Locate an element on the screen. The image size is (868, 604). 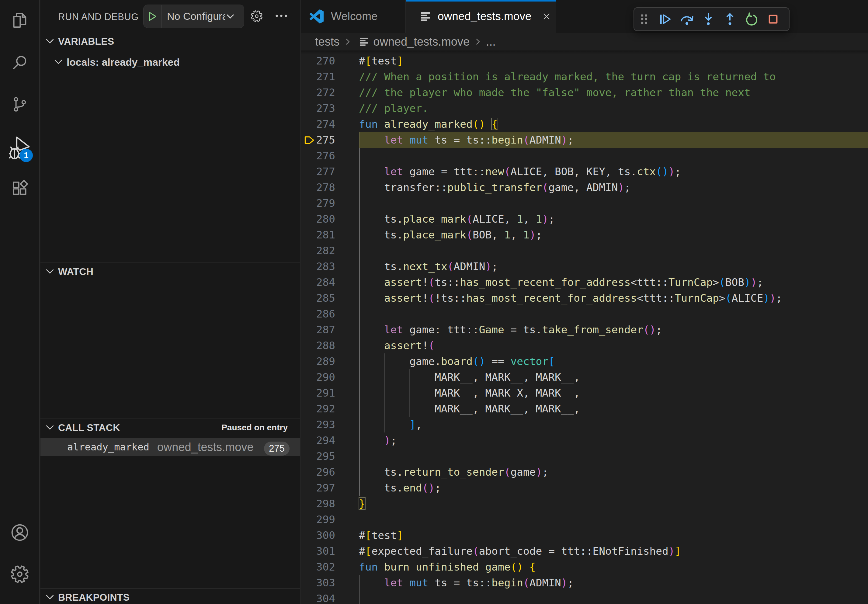
code-line-301: 301#[expected_failure(abort_code = ttt::… is located at coordinates (584, 551).